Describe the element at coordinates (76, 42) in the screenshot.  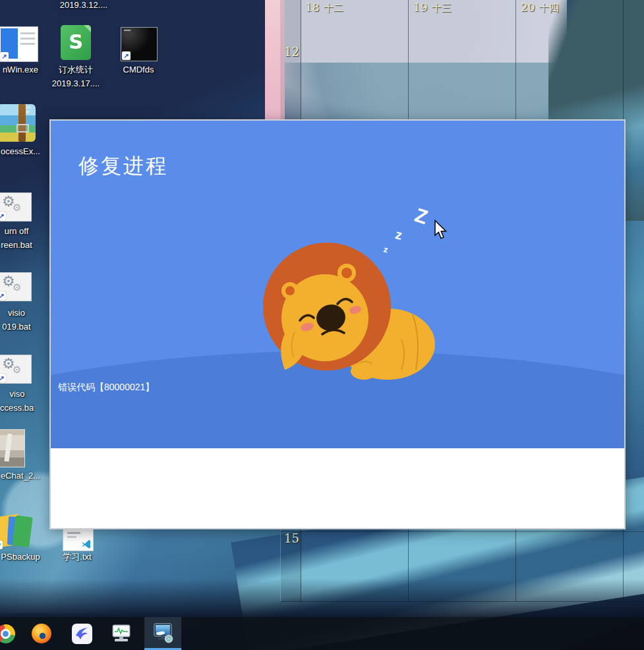
I see `wps-spreadsheet-icon: S` at that location.